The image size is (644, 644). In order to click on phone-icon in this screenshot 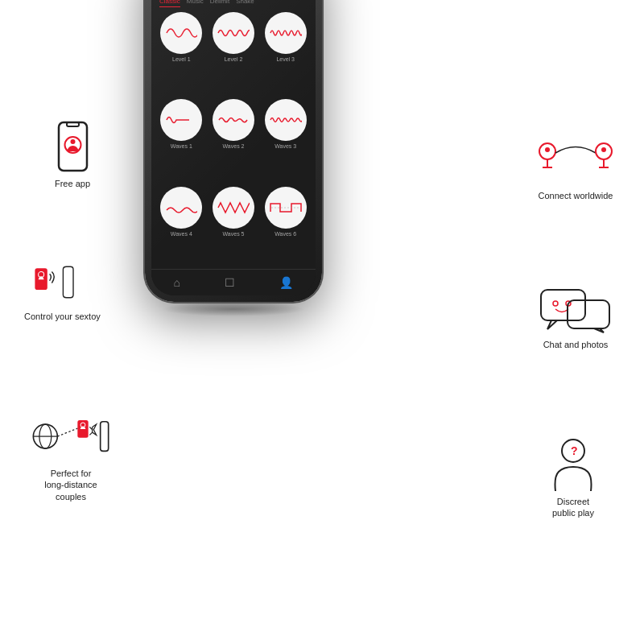, I will do `click(72, 149)`.